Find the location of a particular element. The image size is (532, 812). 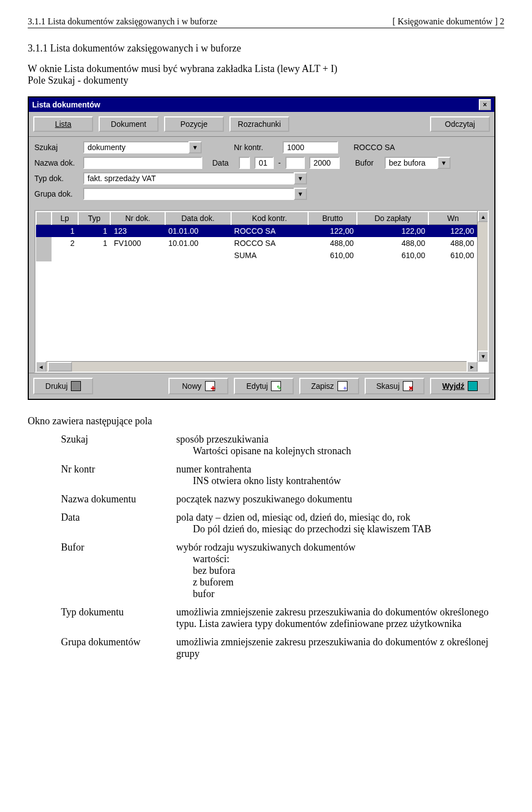

typ-dok-combo: ▼ is located at coordinates (195, 178).